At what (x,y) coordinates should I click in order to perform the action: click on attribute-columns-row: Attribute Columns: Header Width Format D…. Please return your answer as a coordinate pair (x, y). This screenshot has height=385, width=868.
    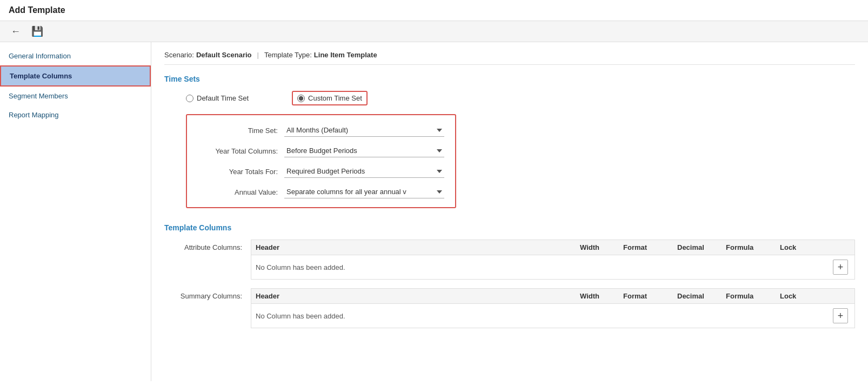
    Looking at the image, I should click on (510, 260).